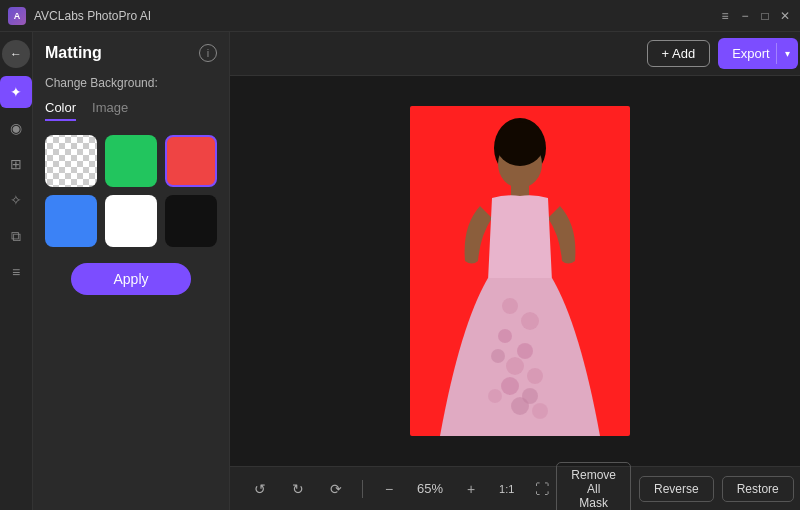 The image size is (800, 510). I want to click on sidebar-item-wand: ✧, so click(16, 200).